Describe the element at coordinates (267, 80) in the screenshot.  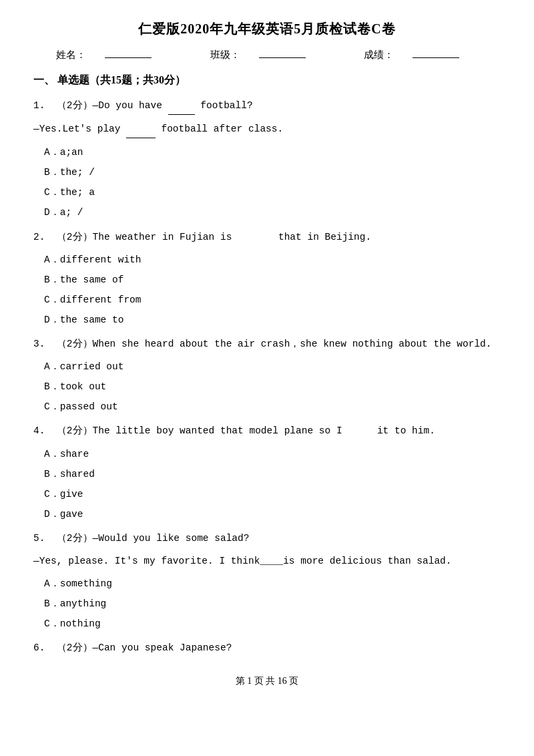
I see `section1-title: 一、 单选题（共15题；共30分）` at that location.